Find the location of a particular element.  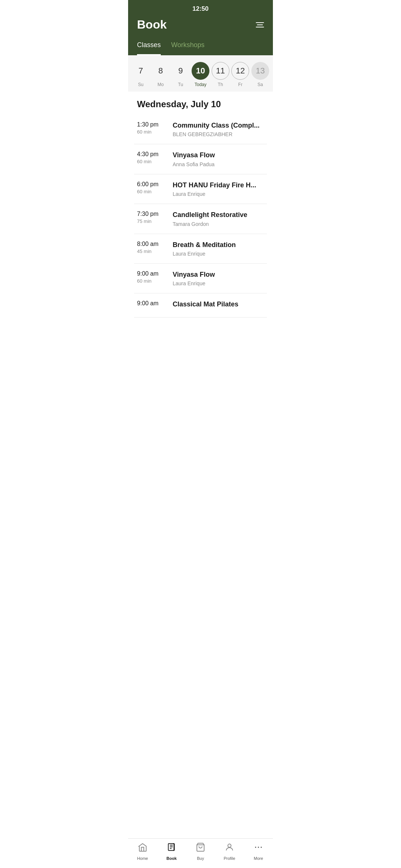

class-time: 7:30 pm 75 min is located at coordinates (152, 217).